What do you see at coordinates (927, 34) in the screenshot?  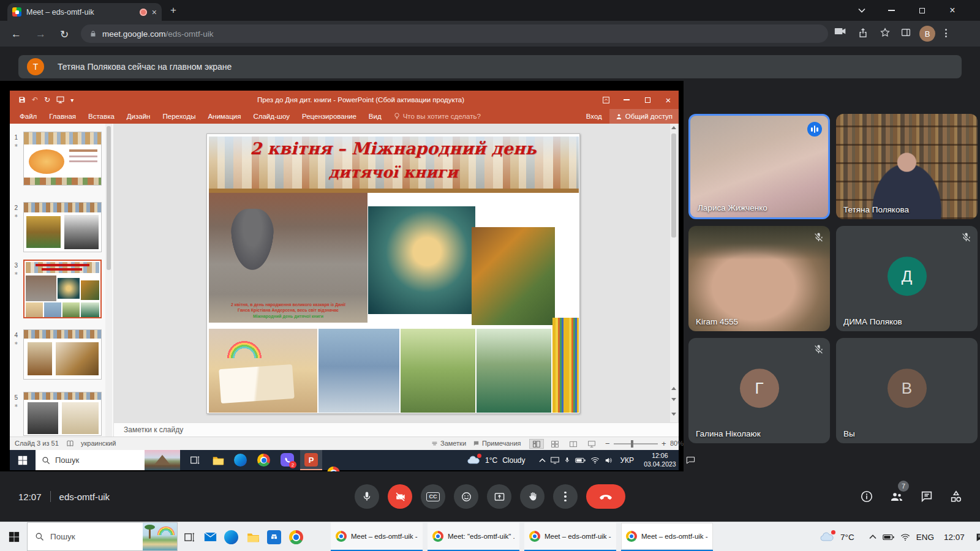 I see `profile-avatar: B` at bounding box center [927, 34].